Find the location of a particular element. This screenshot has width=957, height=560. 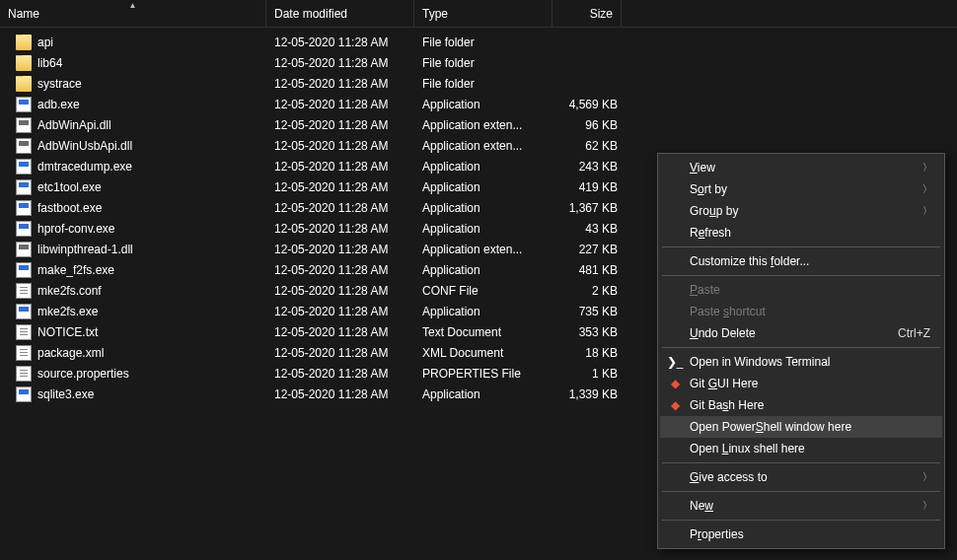

file-name: lib64 is located at coordinates (49, 63).